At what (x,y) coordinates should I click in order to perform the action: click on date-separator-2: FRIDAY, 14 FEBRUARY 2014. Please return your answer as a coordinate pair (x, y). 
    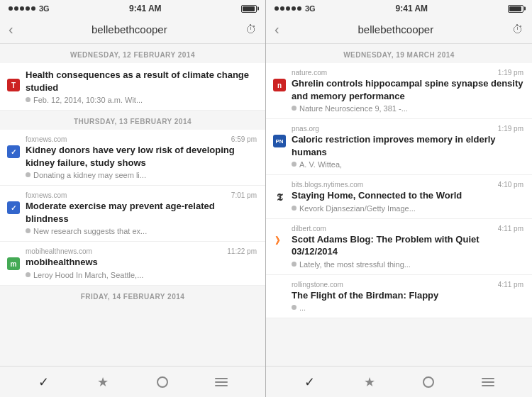
    Looking at the image, I should click on (133, 295).